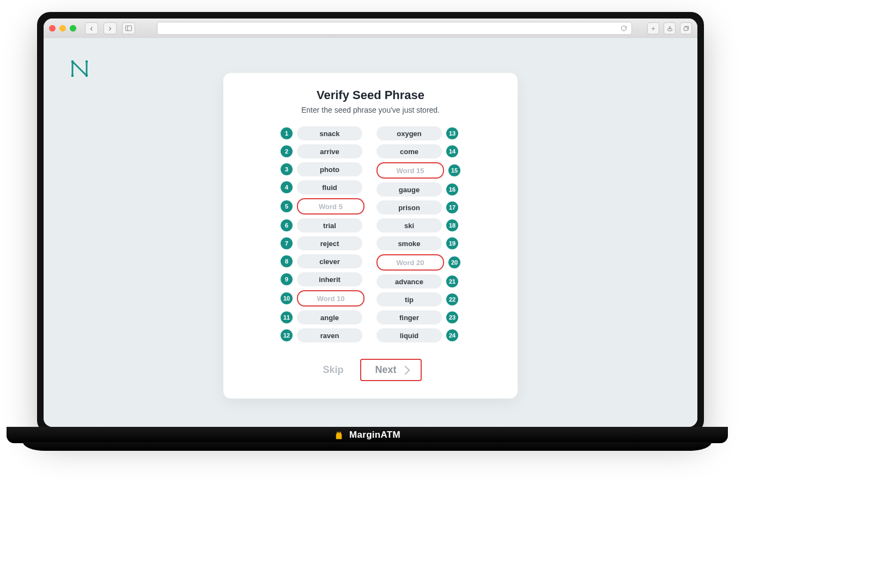 The image size is (887, 588). Describe the element at coordinates (323, 279) in the screenshot. I see `seed-row: 9inherit` at that location.